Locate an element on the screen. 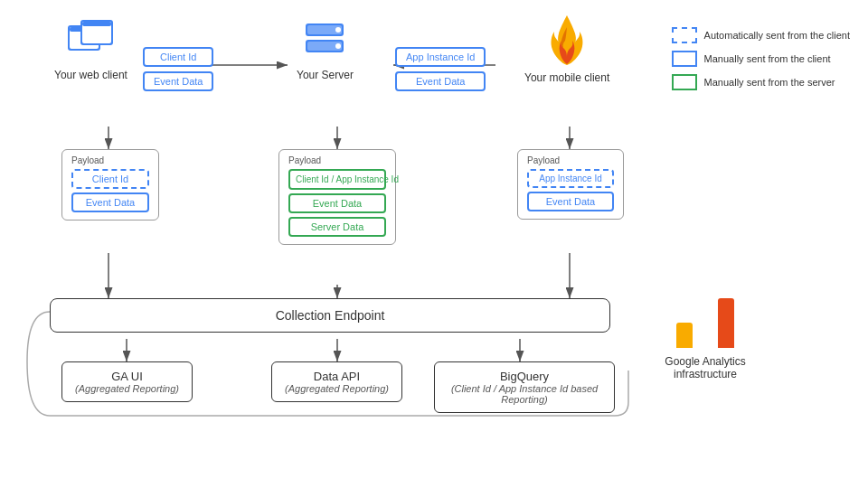 This screenshot has height=488, width=868. web-payload-eventdata: Event Data is located at coordinates (110, 202).